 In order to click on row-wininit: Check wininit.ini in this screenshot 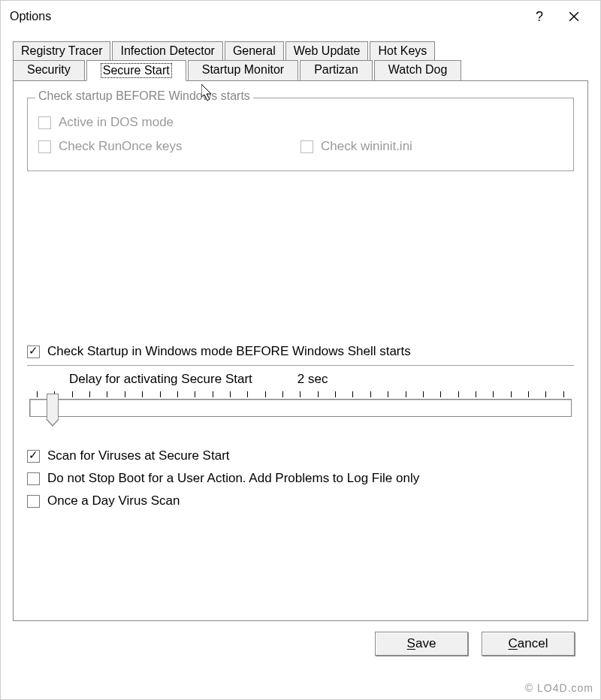, I will do `click(431, 146)`.